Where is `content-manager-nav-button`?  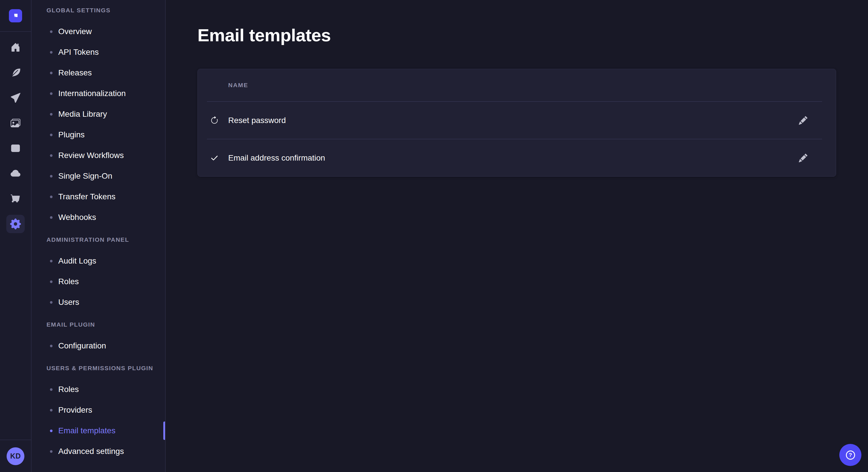 content-manager-nav-button is located at coordinates (16, 148).